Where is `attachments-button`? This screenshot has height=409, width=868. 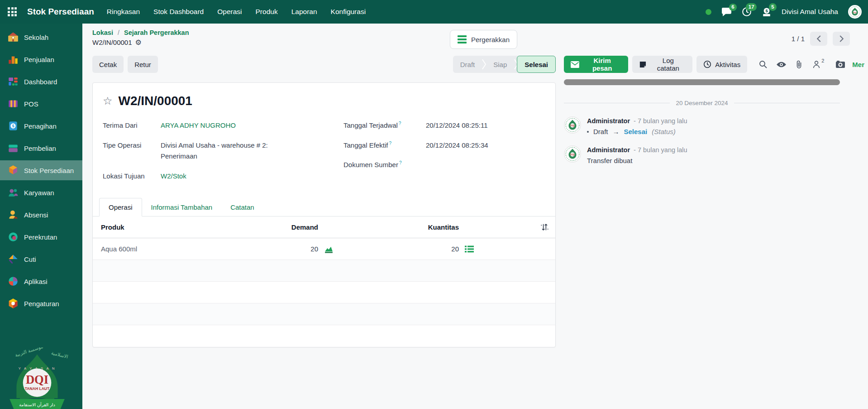 attachments-button is located at coordinates (799, 64).